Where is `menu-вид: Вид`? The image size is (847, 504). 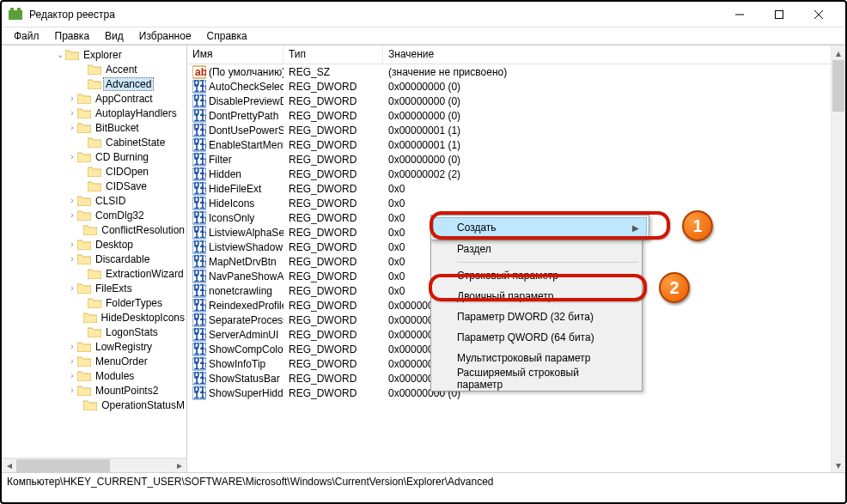
menu-вид: Вид is located at coordinates (114, 36).